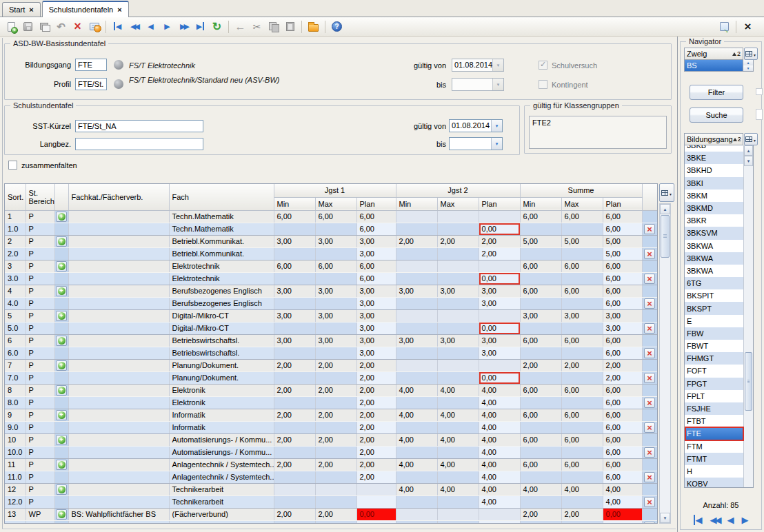  I want to click on bildungsgang-list-item: FTM, so click(714, 447).